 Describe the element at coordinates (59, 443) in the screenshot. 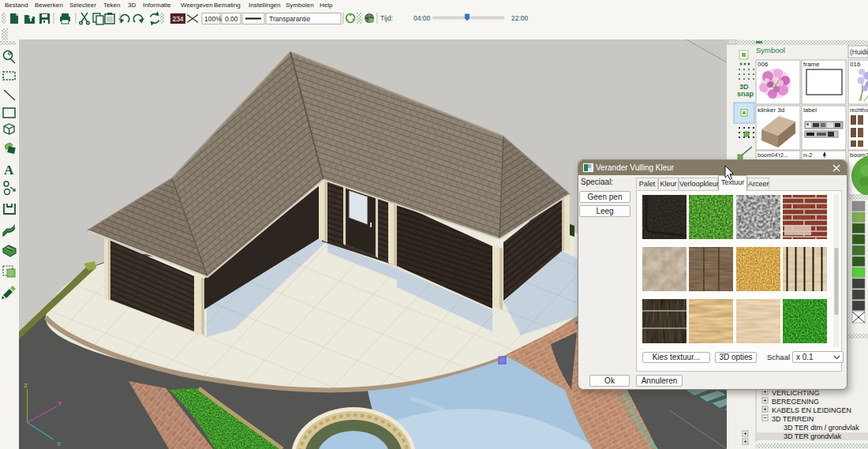

I see `svg-text: X` at that location.